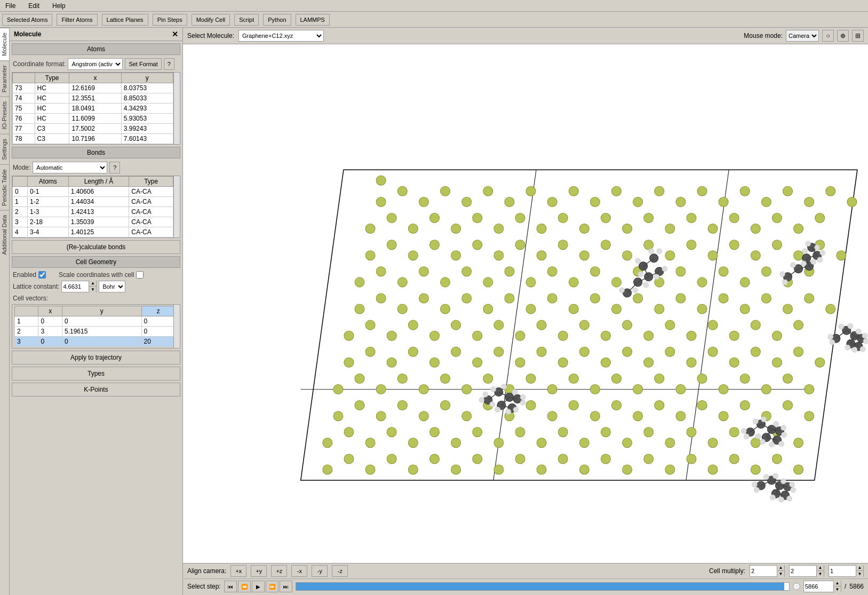 Image resolution: width=868 pixels, height=595 pixels. I want to click on toolbar-modify-cell: Modify Cell, so click(211, 20).